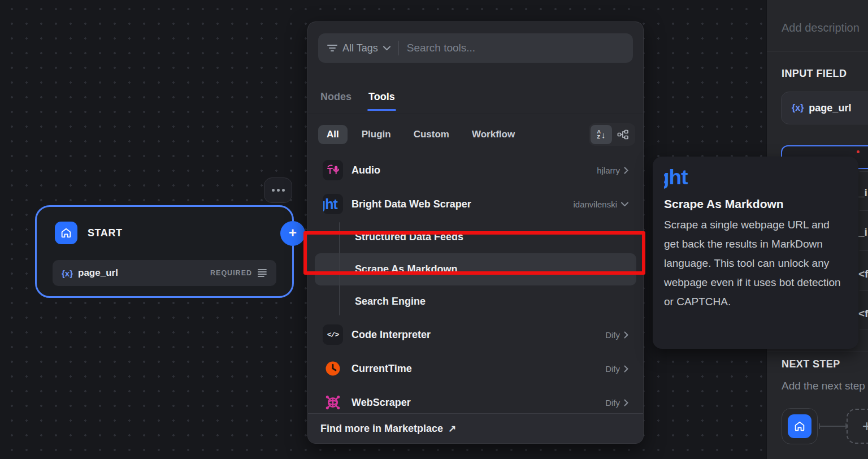 The width and height of the screenshot is (868, 459). I want to click on panel-tabs: Nodes Tools, so click(358, 101).